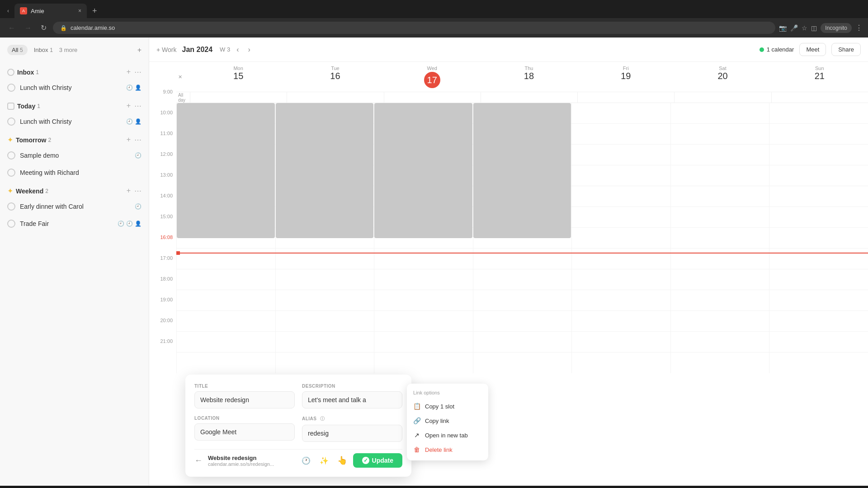  What do you see at coordinates (28, 28) in the screenshot?
I see `forward-btn: →` at bounding box center [28, 28].